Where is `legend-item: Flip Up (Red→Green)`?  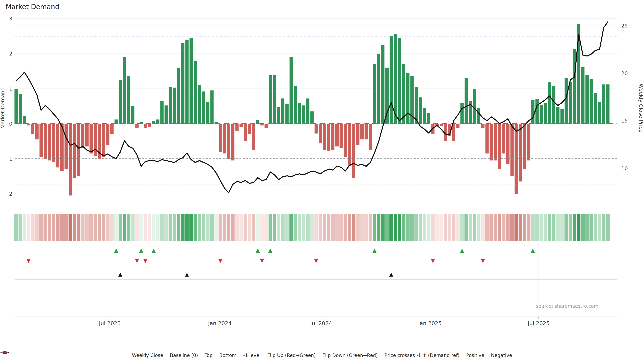 legend-item: Flip Up (Red→Green) is located at coordinates (292, 355).